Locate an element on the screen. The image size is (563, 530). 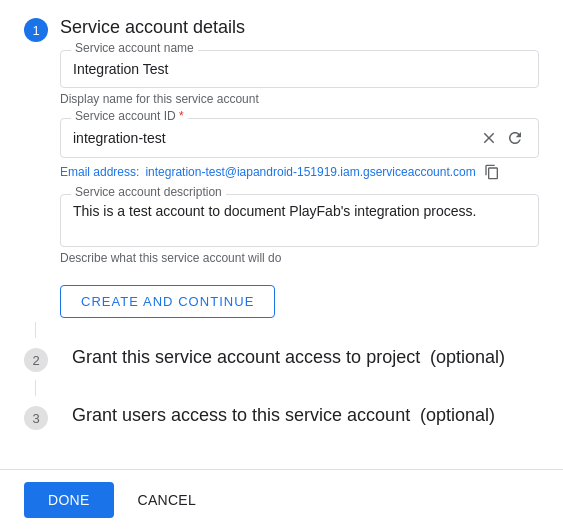
description-field-group: Service account description This is a te… is located at coordinates (300, 220).